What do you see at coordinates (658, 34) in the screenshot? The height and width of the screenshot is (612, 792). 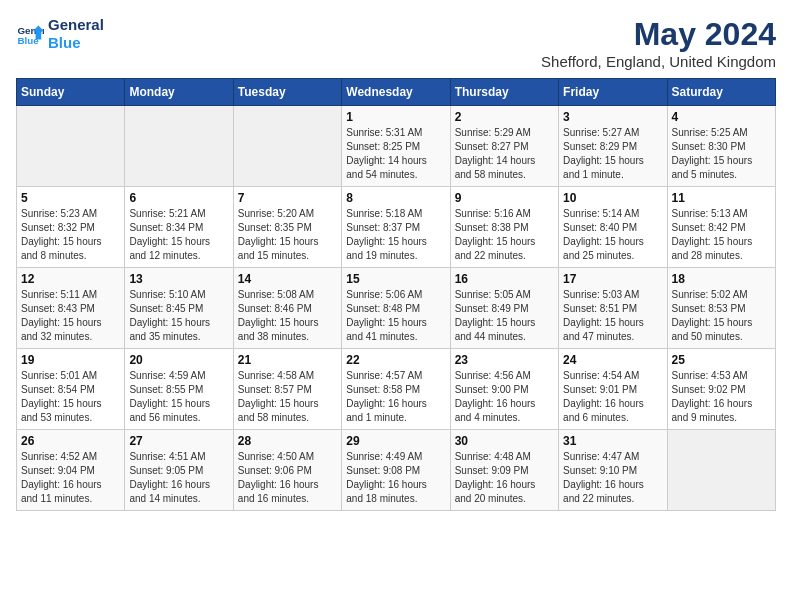 I see `main-title: May 2024` at bounding box center [658, 34].